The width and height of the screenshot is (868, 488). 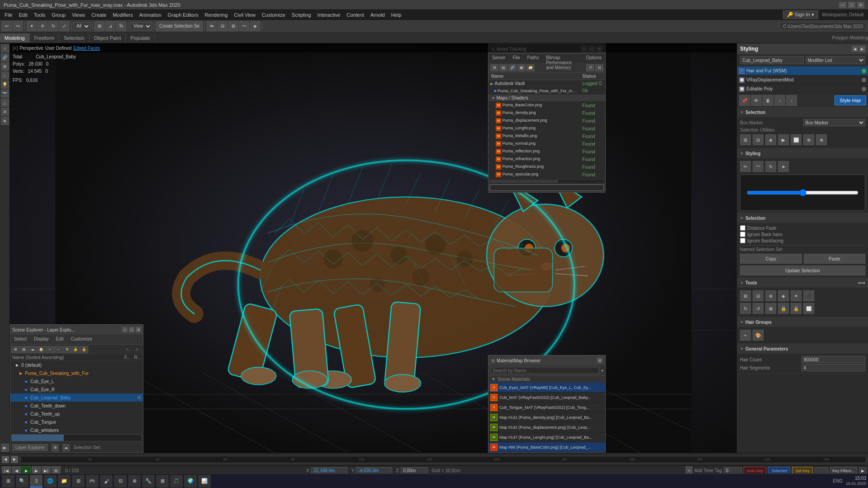 What do you see at coordinates (14, 460) in the screenshot?
I see `timeline-forward-btn: ▶` at bounding box center [14, 460].